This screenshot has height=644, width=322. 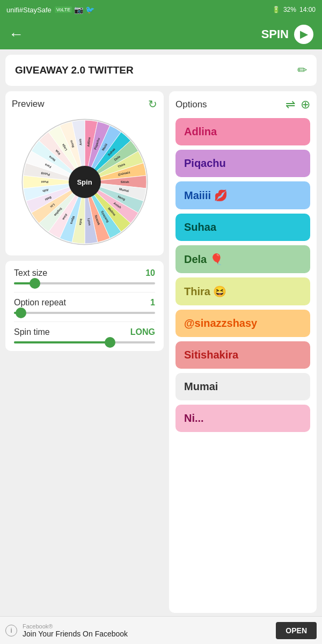 What do you see at coordinates (110, 342) in the screenshot?
I see `spin-time-thumb` at bounding box center [110, 342].